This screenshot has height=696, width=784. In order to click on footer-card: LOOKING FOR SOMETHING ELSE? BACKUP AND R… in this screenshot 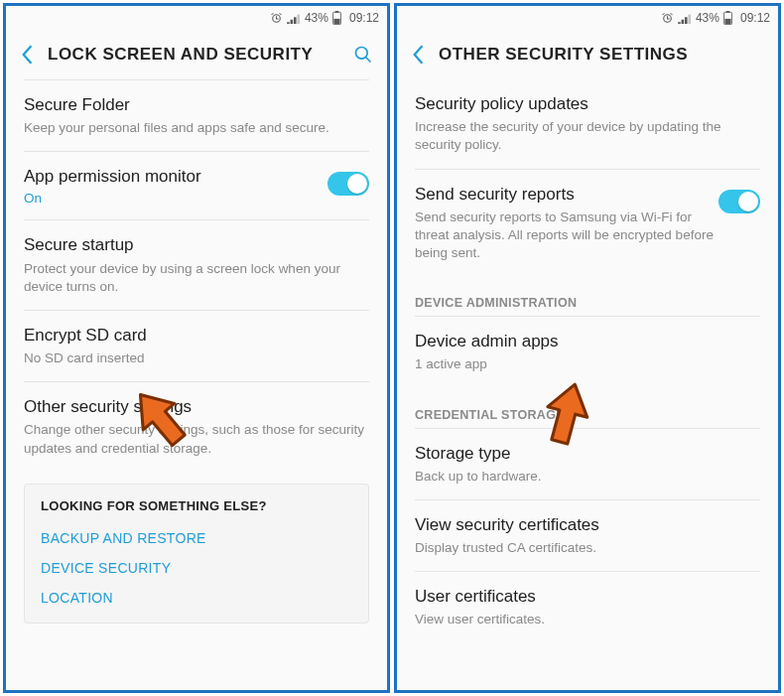, I will do `click(196, 554)`.